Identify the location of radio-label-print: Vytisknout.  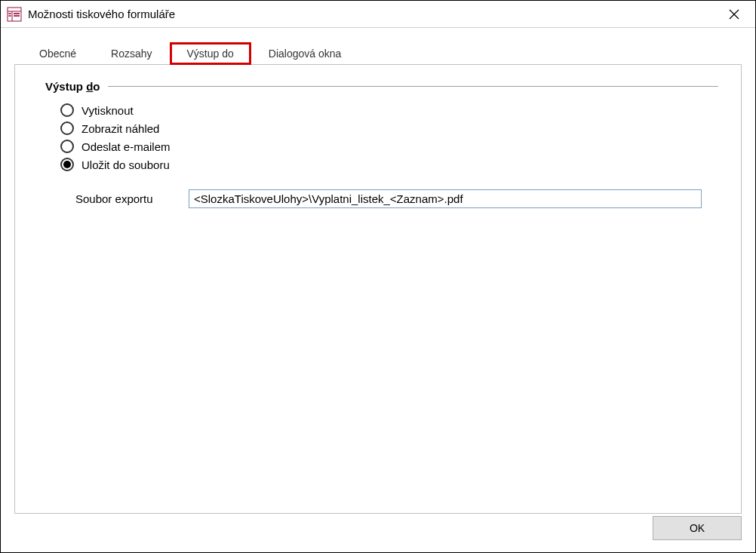
(107, 110).